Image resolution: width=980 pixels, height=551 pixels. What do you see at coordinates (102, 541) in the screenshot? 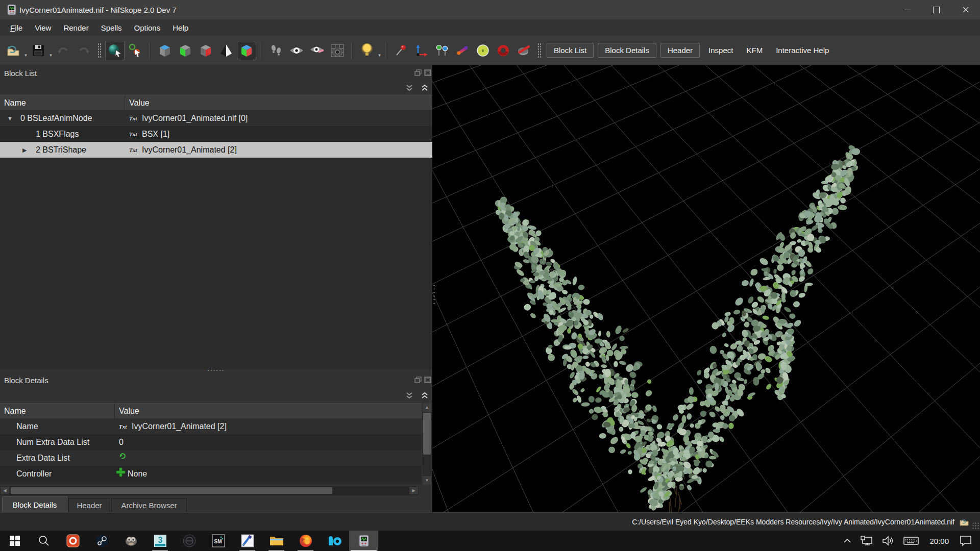
I see `taskbar-icon-steam` at bounding box center [102, 541].